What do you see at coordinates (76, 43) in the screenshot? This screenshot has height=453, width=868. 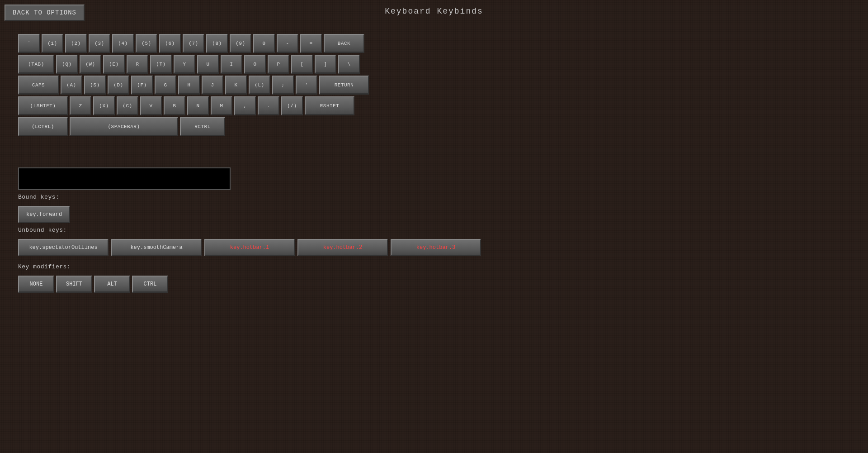 I see `key-2: (2)` at bounding box center [76, 43].